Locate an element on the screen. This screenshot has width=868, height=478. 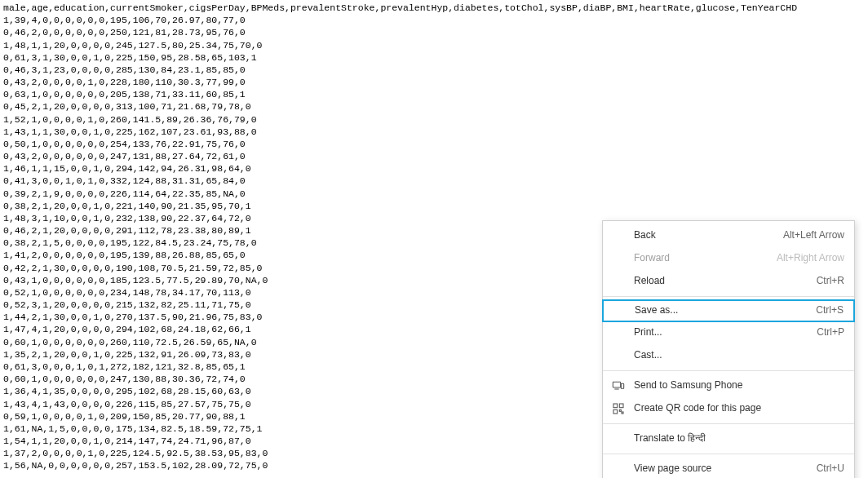
csv-row: 1,39,4,0,0,0,0,0,0,195,106,70,26.97,80,7… is located at coordinates (124, 20).